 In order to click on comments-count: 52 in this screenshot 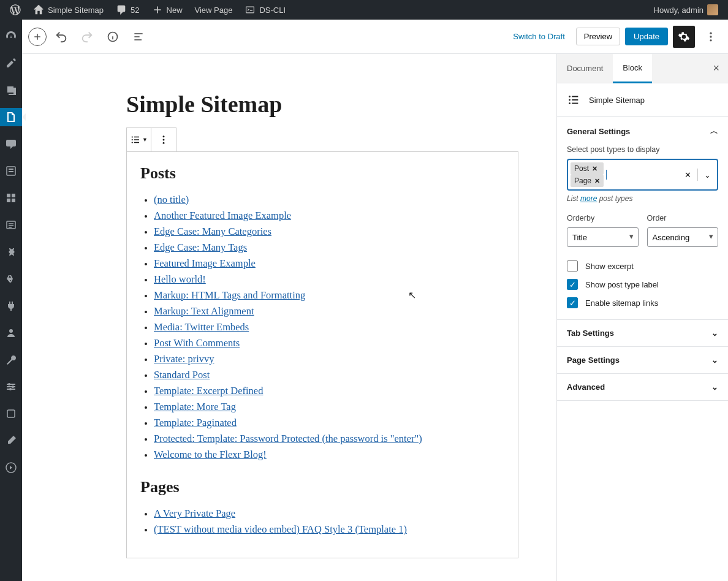, I will do `click(135, 10)`.